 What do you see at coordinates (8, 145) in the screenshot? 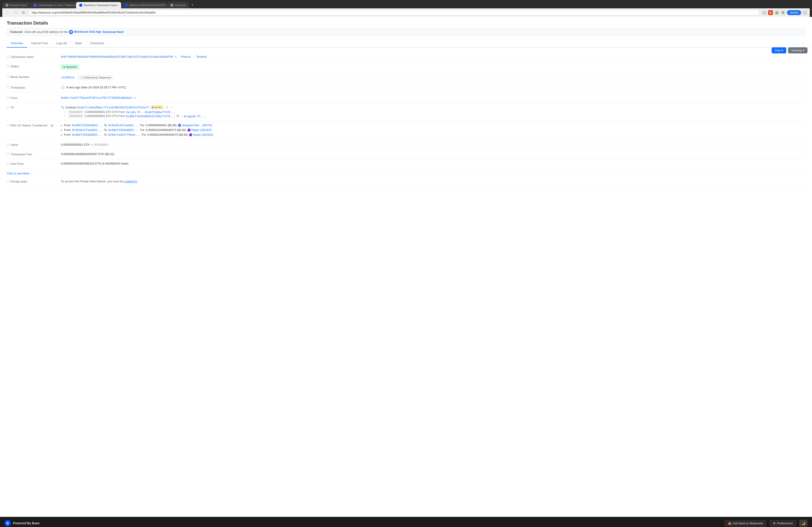
I see `value-help-icon: ⓘ` at bounding box center [8, 145].